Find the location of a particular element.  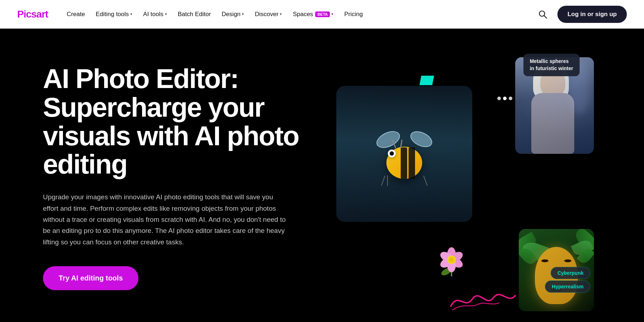

navbar: Picsart Create Editing tools ▾ AI tools … is located at coordinates (322, 14).